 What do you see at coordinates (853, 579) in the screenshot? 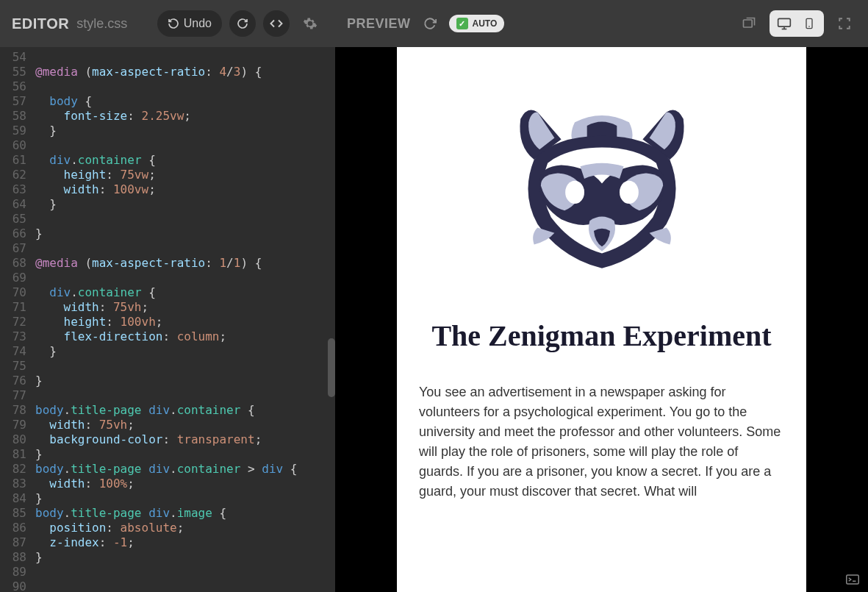
I see `terminal-icon` at bounding box center [853, 579].